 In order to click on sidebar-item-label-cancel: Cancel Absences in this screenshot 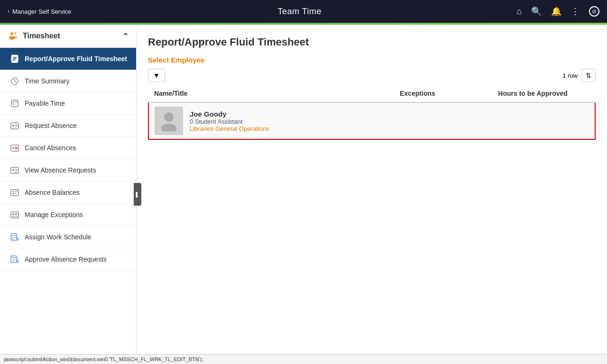, I will do `click(50, 148)`.